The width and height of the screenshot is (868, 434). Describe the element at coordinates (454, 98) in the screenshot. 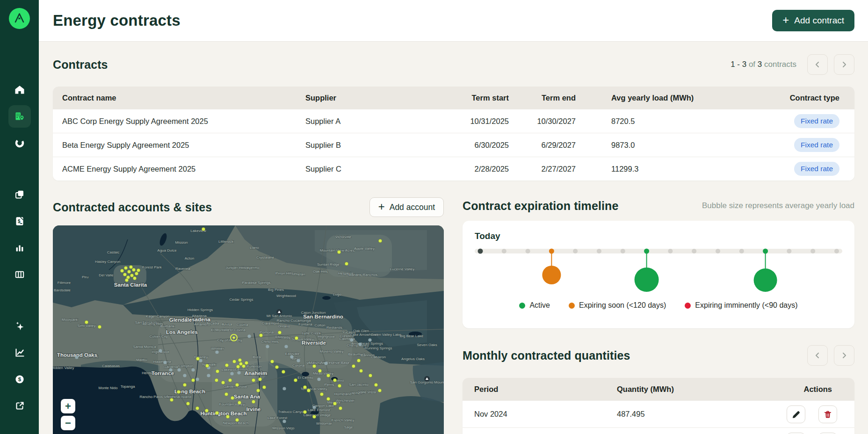

I see `contracts-table-header: Contract name Supplier Term start Term e…` at that location.